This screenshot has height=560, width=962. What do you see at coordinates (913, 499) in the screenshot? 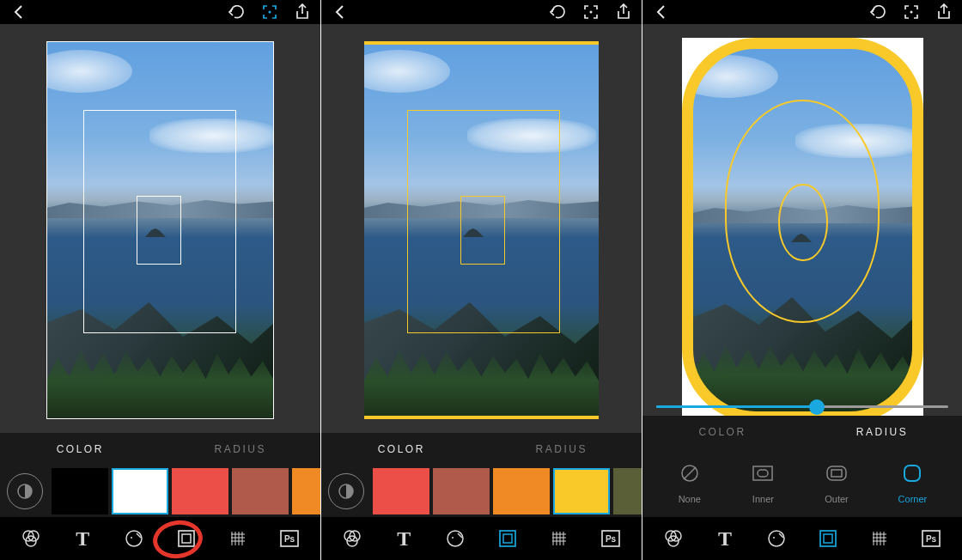
I see `radius-label: Corner` at bounding box center [913, 499].